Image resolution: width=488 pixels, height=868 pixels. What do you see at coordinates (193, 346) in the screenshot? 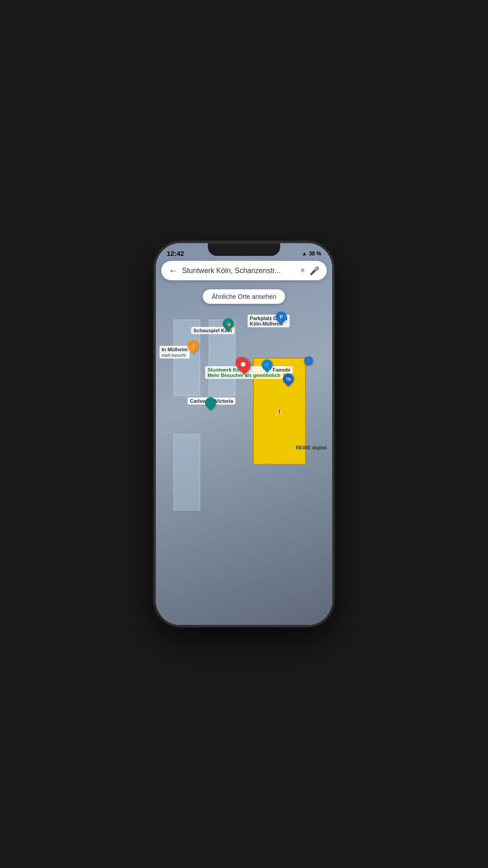
I see `restaurant-icon: 🍴` at bounding box center [193, 346].